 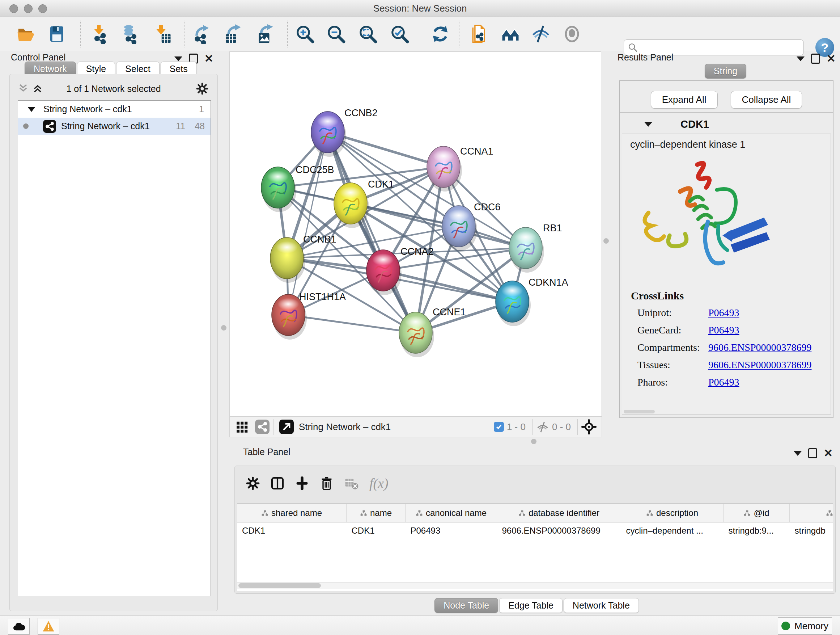 What do you see at coordinates (232, 34) in the screenshot?
I see `export-table-button` at bounding box center [232, 34].